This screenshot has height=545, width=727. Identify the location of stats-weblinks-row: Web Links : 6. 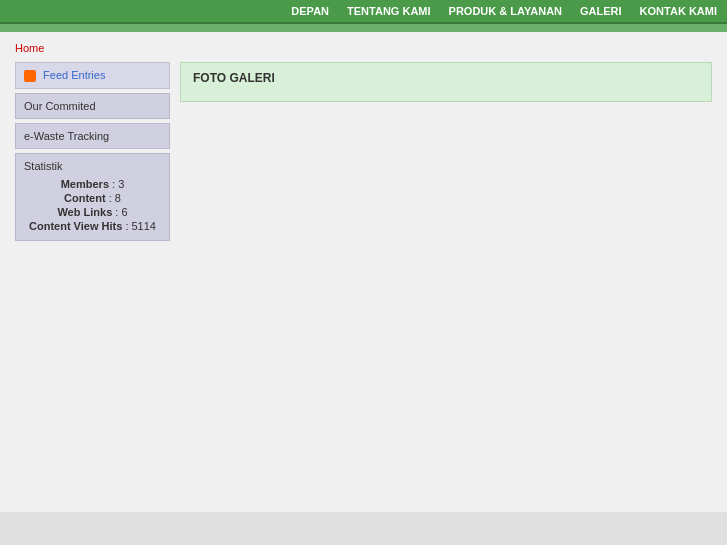
(92, 212).